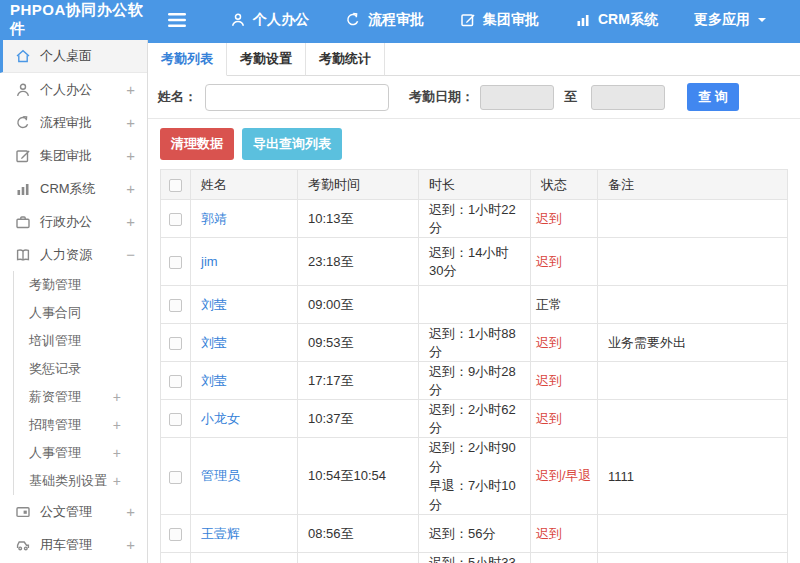 The width and height of the screenshot is (800, 563). Describe the element at coordinates (80, 285) in the screenshot. I see `sidebar-subitem-attendance-mgmt: 考勤管理` at that location.